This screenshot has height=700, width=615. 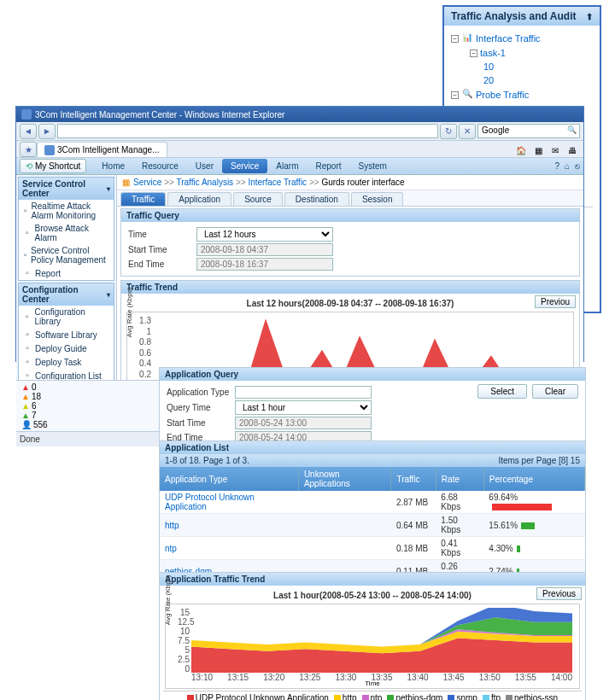 What do you see at coordinates (28, 131) in the screenshot?
I see `back-button: ◄` at bounding box center [28, 131].